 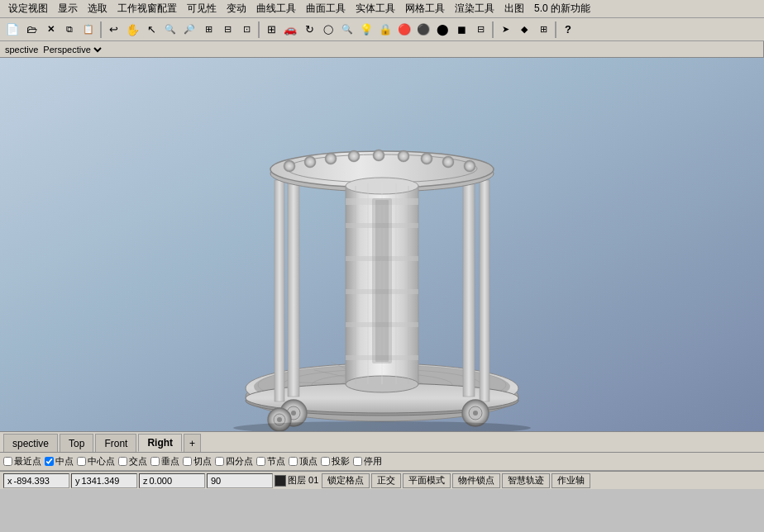 What do you see at coordinates (132, 30) in the screenshot?
I see `pan-button: ✋` at bounding box center [132, 30].